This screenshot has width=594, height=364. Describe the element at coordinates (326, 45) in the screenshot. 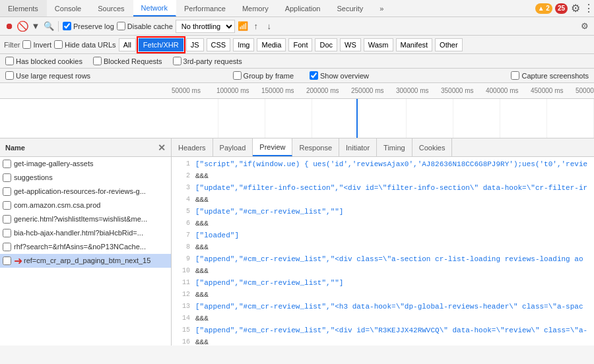

I see `filter-doc: Doc` at that location.